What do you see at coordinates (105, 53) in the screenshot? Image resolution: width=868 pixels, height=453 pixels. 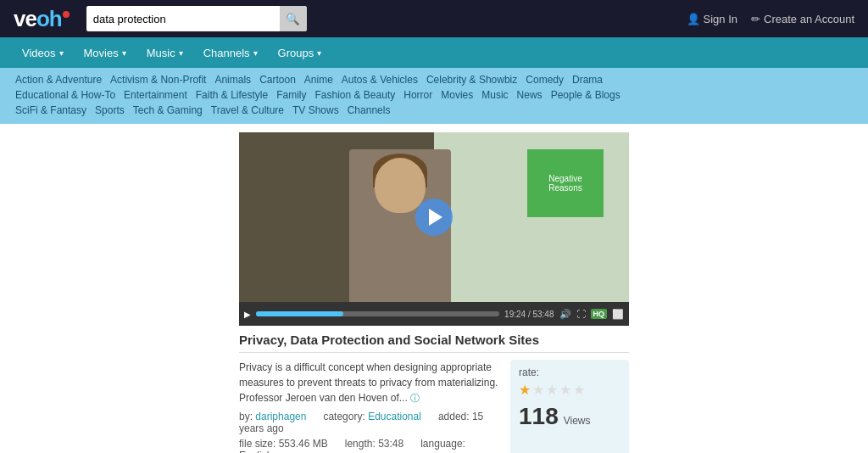 I see `nav-movies: Movies ▾` at bounding box center [105, 53].